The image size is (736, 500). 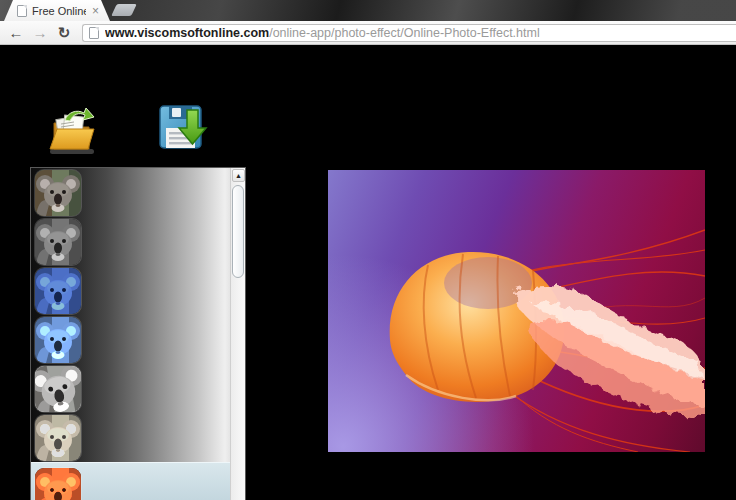 What do you see at coordinates (131, 242) in the screenshot?
I see `effect-row-grayscale` at bounding box center [131, 242].